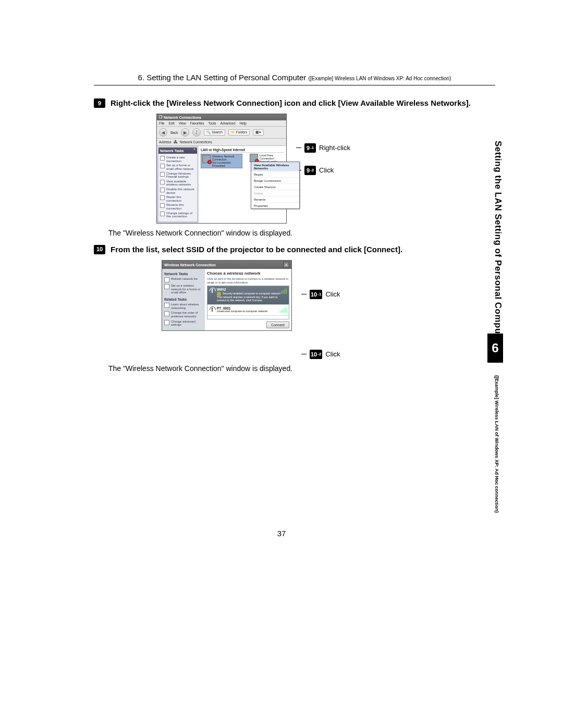 This screenshot has height=728, width=563. Describe the element at coordinates (326, 170) in the screenshot. I see `callout-9-2-label: Click` at that location.